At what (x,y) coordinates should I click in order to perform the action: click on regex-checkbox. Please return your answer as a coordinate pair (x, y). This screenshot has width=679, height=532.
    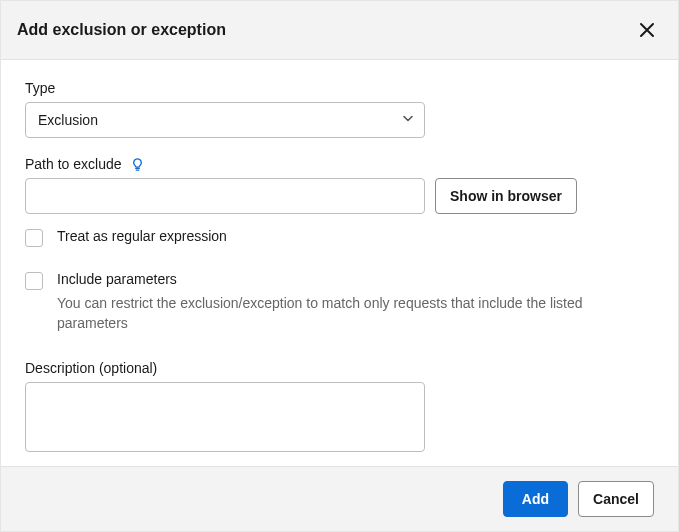
    Looking at the image, I should click on (34, 238).